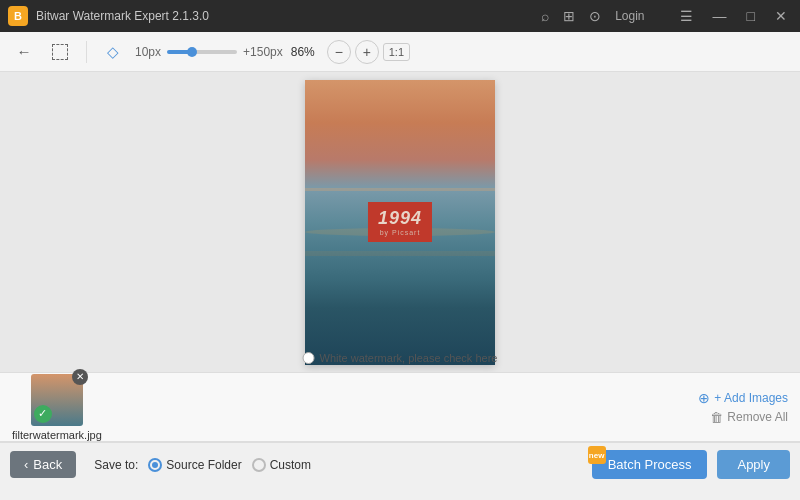  I want to click on save-to-label: Save to:, so click(116, 465).